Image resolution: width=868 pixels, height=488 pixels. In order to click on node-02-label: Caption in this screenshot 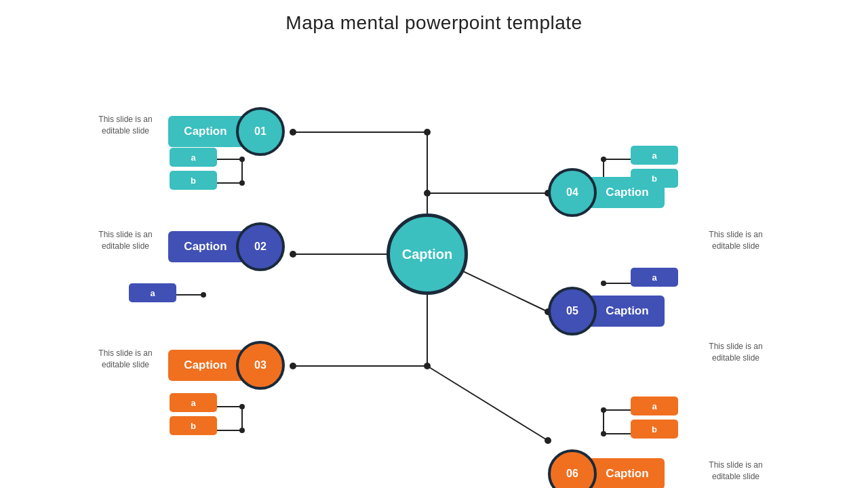, I will do `click(205, 247)`.